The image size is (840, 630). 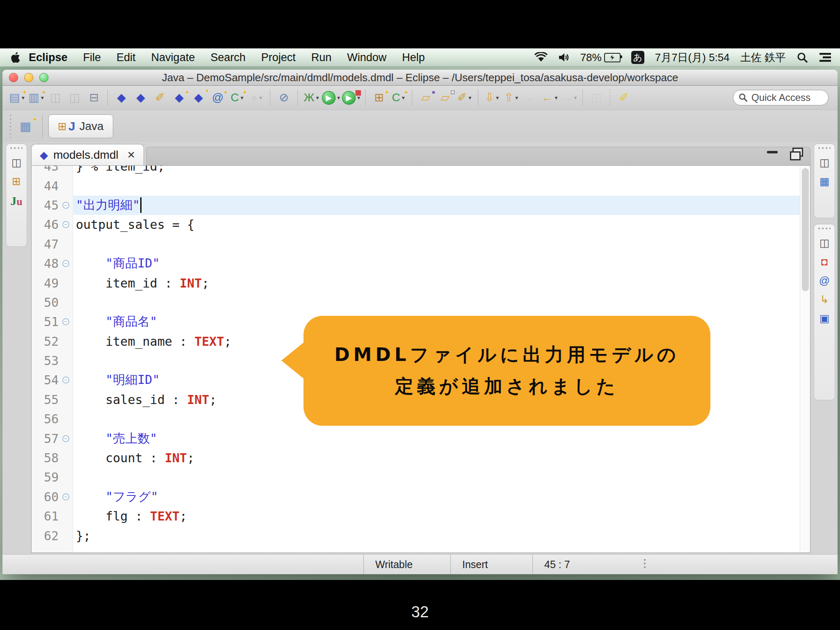 What do you see at coordinates (14, 78) in the screenshot?
I see `close-window-button` at bounding box center [14, 78].